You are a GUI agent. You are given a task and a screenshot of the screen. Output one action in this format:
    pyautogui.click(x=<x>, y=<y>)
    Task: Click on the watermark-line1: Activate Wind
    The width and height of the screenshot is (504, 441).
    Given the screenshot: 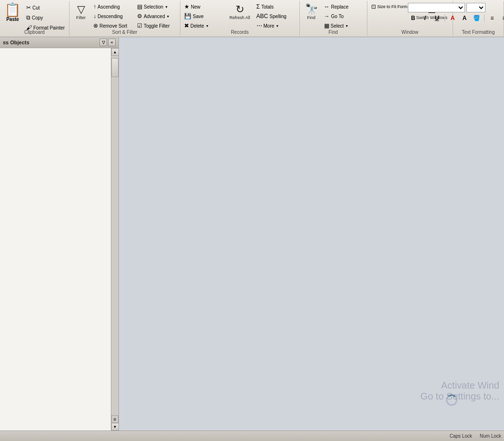 What is the action you would take?
    pyautogui.click(x=460, y=386)
    